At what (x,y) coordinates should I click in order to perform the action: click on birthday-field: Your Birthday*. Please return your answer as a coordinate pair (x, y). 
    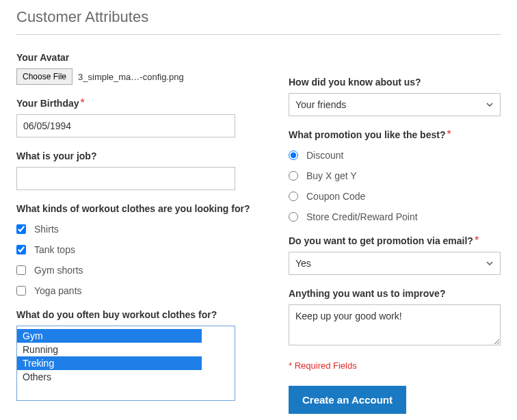
    Looking at the image, I should click on (139, 118).